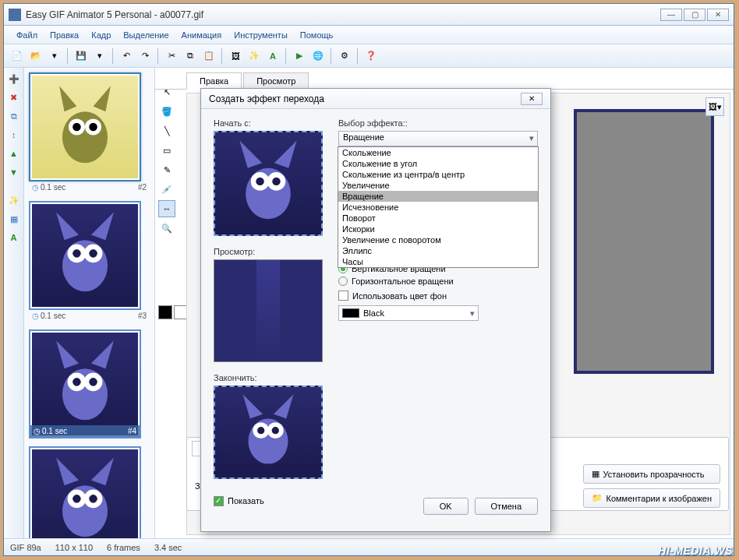 The image size is (739, 560). What do you see at coordinates (671, 15) in the screenshot?
I see `minimize-button: —` at bounding box center [671, 15].